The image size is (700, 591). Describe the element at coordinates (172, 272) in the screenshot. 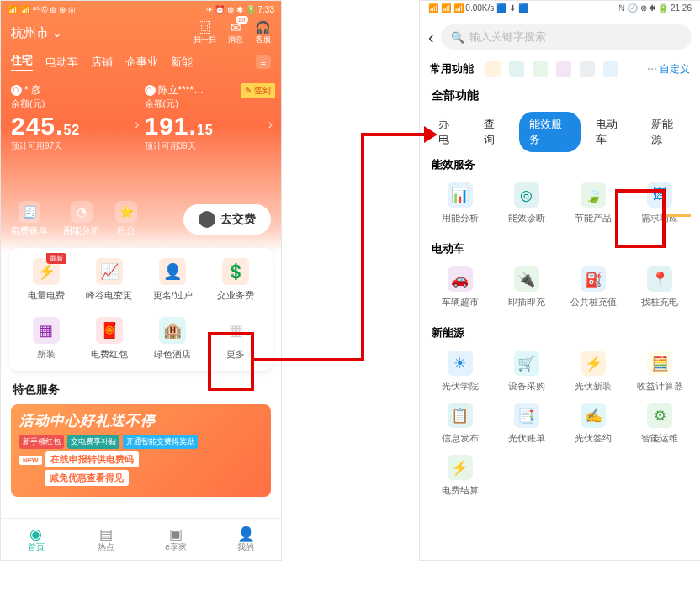

I see `更名/过户-icon: 👤` at that location.